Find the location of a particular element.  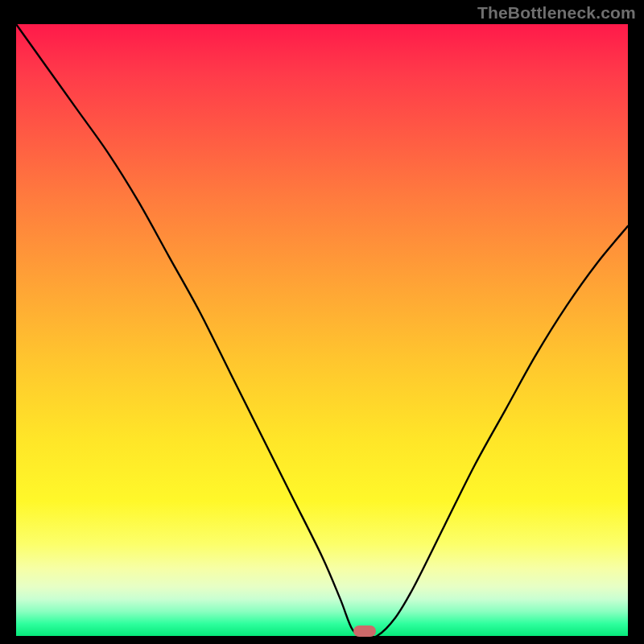

bottleneck-marker is located at coordinates (365, 631).